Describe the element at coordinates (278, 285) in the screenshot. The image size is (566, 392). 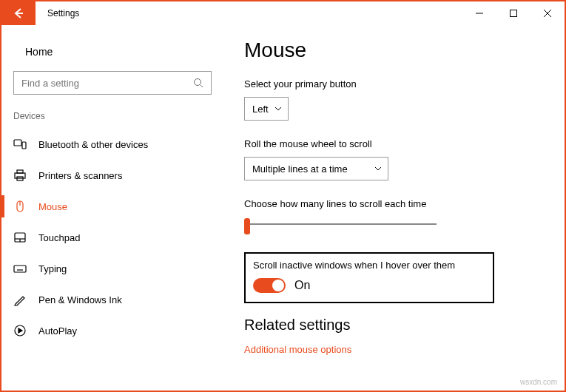
I see `toggle-knob` at that location.